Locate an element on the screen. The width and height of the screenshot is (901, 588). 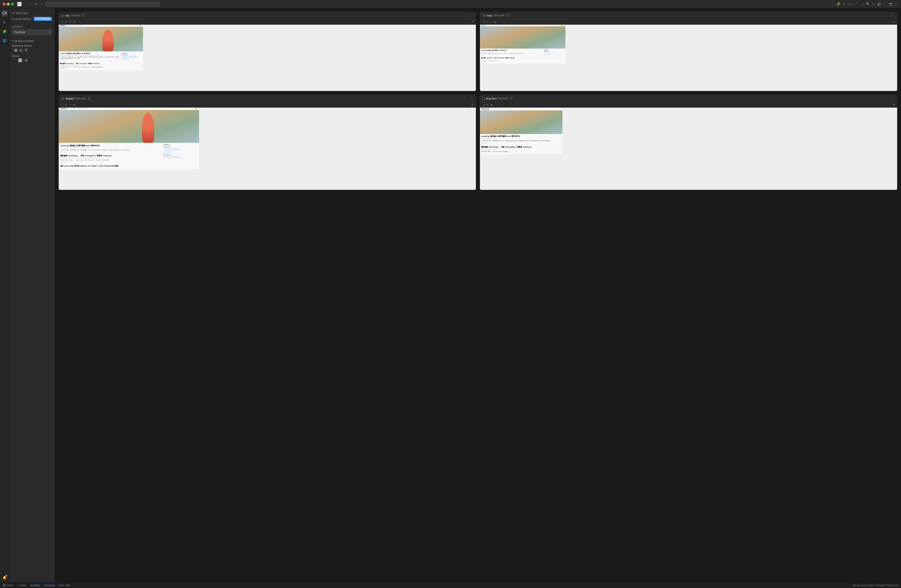
active-devices-count: 11 active devices is located at coordinates (21, 19).